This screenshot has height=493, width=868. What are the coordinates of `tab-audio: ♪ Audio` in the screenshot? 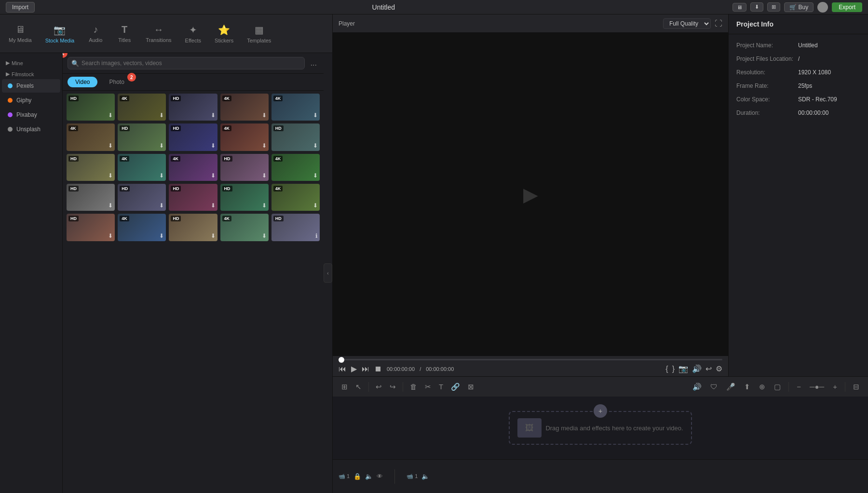 It's located at (95, 34).